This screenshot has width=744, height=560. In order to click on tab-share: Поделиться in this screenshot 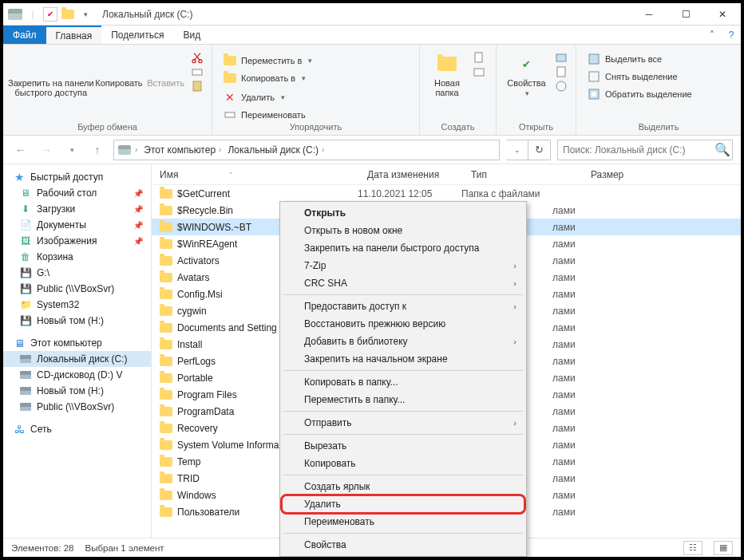, I will do `click(137, 35)`.